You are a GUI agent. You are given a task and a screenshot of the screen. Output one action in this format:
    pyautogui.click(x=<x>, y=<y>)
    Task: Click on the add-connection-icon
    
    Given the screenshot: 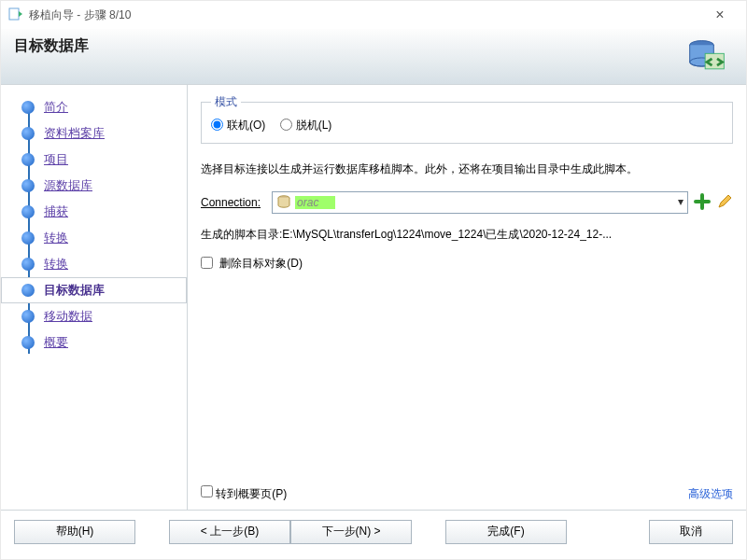 What is the action you would take?
    pyautogui.click(x=702, y=203)
    